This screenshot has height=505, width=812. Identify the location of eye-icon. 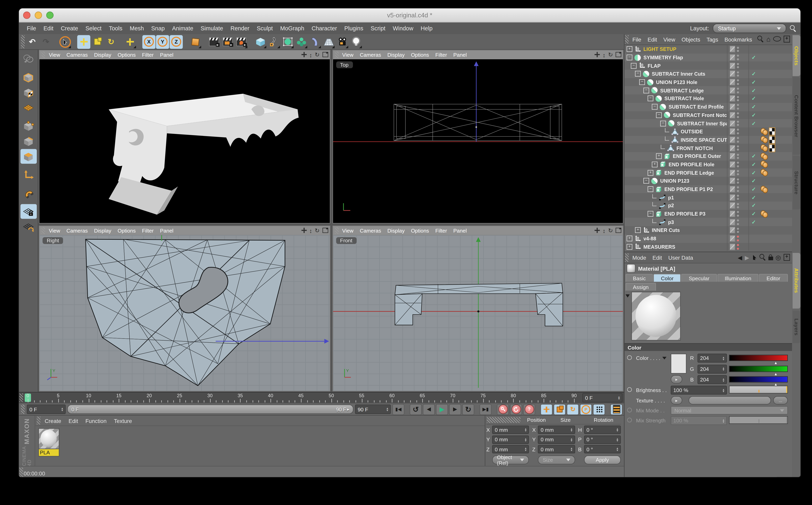
(777, 39).